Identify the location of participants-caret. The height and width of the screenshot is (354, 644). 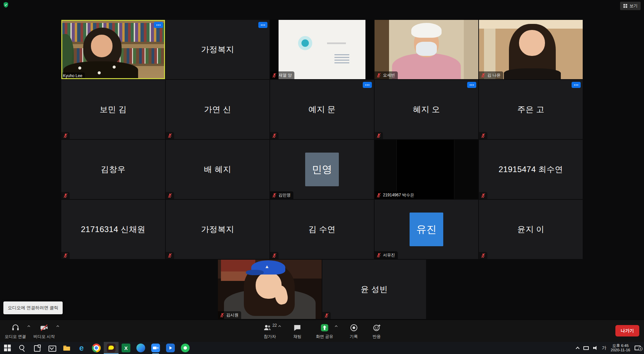
(280, 326).